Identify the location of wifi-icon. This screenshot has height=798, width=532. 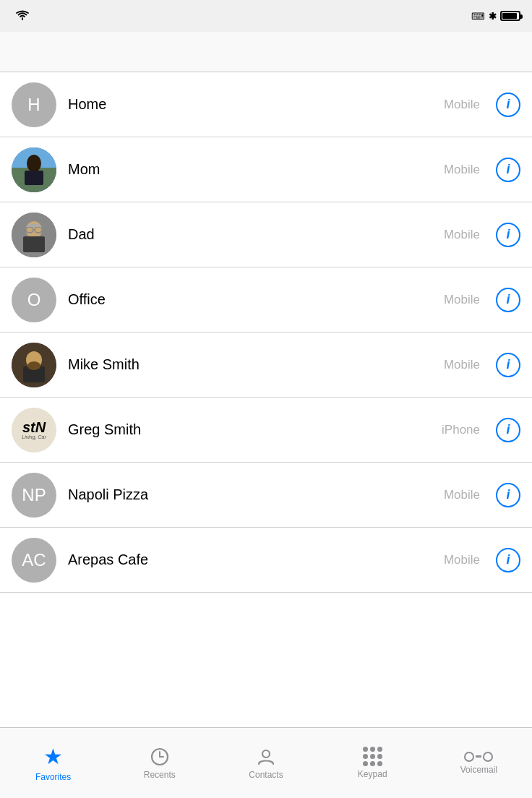
(22, 16).